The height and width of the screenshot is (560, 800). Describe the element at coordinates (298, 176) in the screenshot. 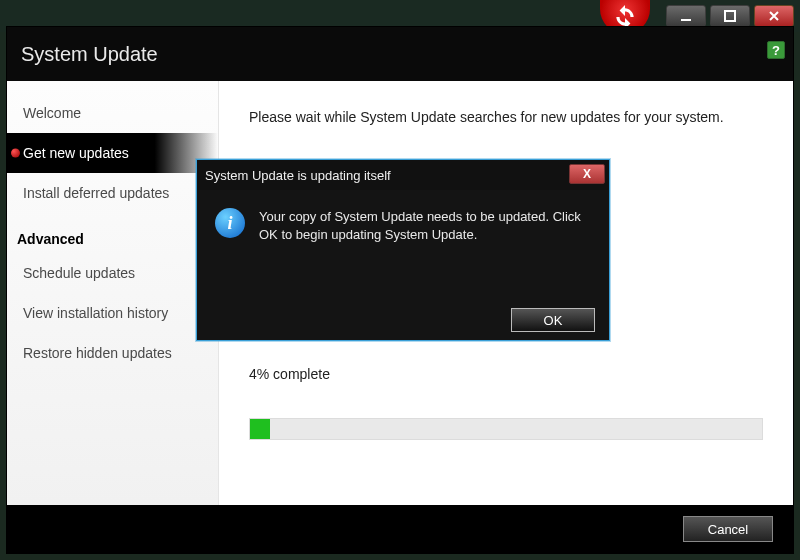

I see `dialog-title: System Update is updating itself` at that location.